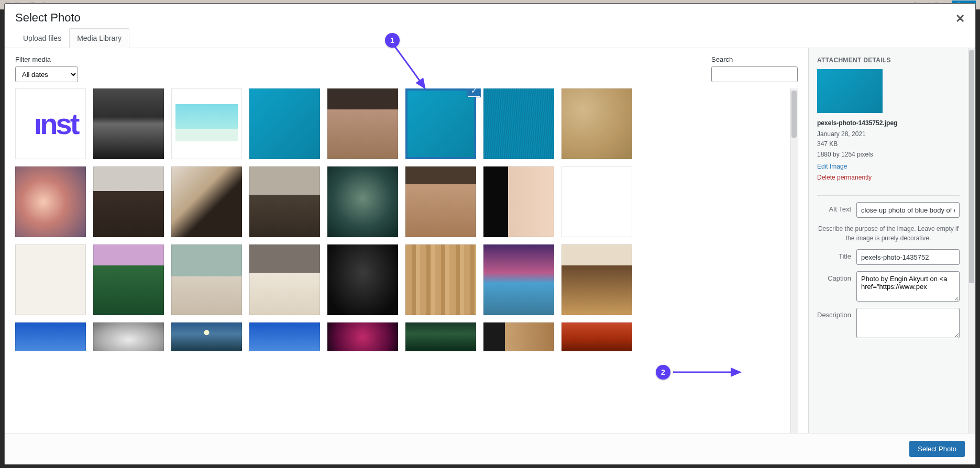  I want to click on search-input, so click(754, 74).